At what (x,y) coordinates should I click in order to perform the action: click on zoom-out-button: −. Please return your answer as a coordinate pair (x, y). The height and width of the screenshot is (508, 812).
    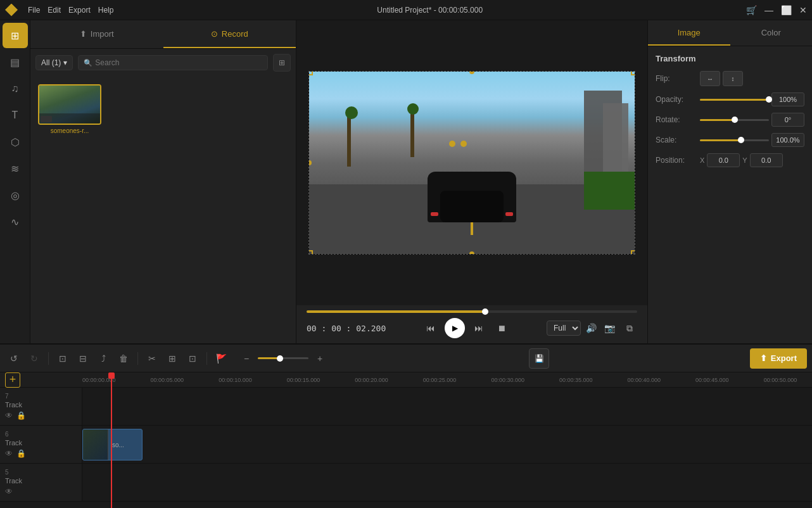
    Looking at the image, I should click on (246, 359).